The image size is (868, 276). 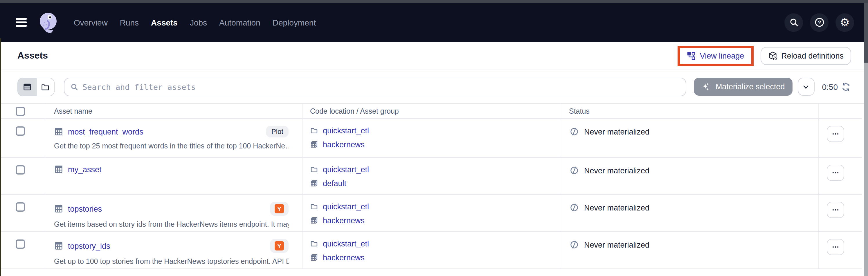 I want to click on asset-search-box, so click(x=375, y=87).